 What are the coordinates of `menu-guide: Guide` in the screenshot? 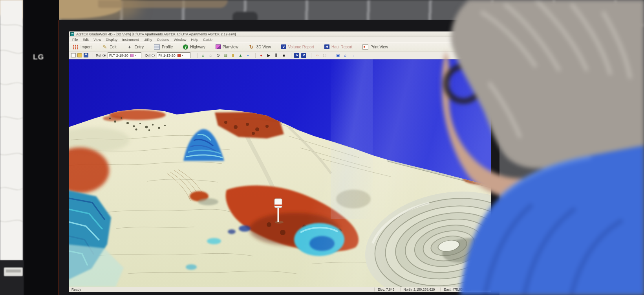 It's located at (208, 40).